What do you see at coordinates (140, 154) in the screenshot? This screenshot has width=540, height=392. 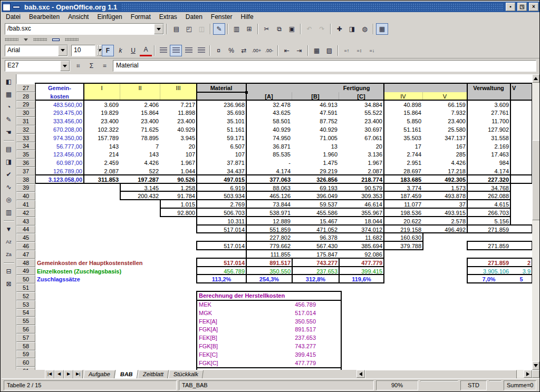 I see `cell-C35: 143` at bounding box center [140, 154].